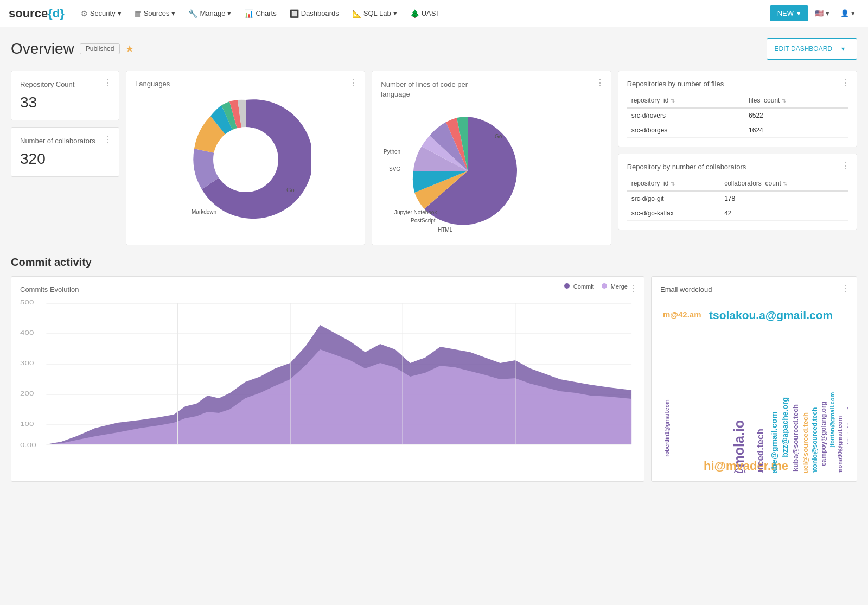 This screenshot has height=605, width=868. What do you see at coordinates (738, 167) in the screenshot?
I see `repo-by-collab-title: Repository by number of collaborators` at bounding box center [738, 167].